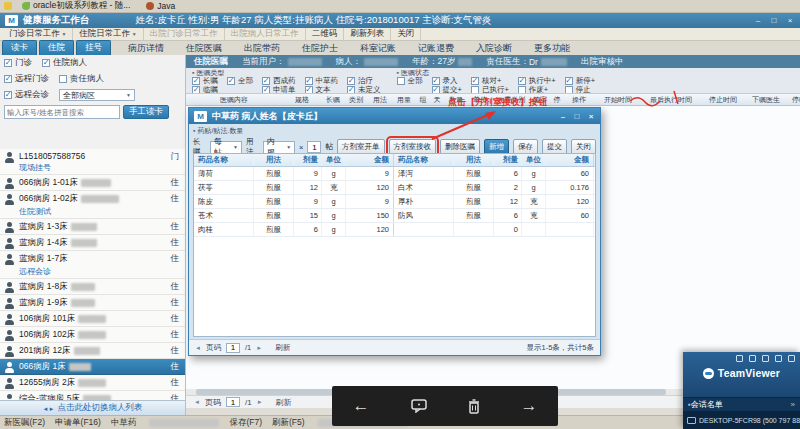 The height and width of the screenshot is (429, 800). Describe the element at coordinates (320, 48) in the screenshot. I see `nav-item: 住院护士` at that location.